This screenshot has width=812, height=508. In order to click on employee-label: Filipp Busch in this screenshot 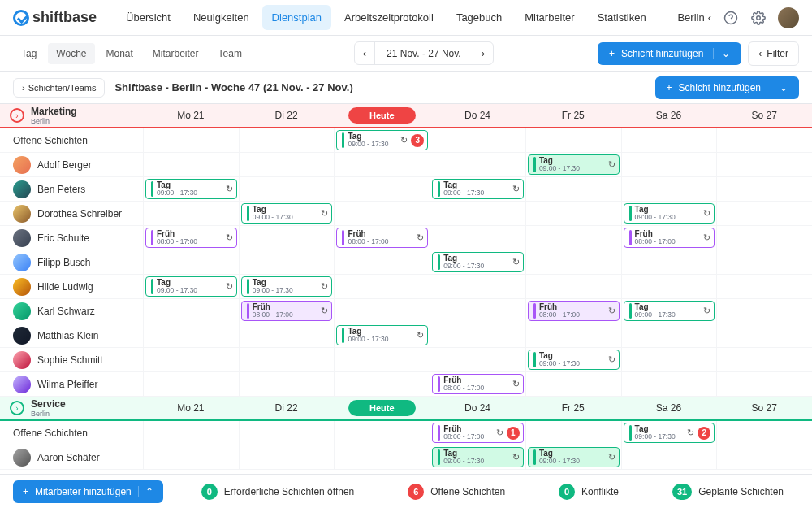, I will do `click(71, 262)`.